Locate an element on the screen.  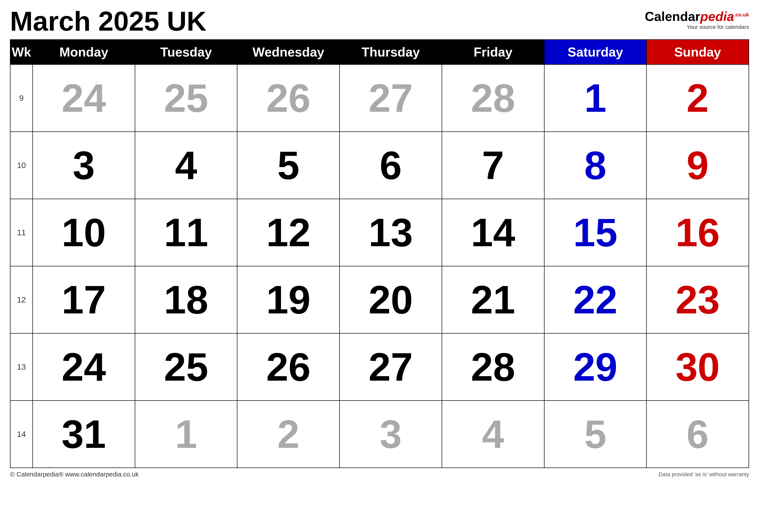
col-header-friday: Friday is located at coordinates (493, 52).